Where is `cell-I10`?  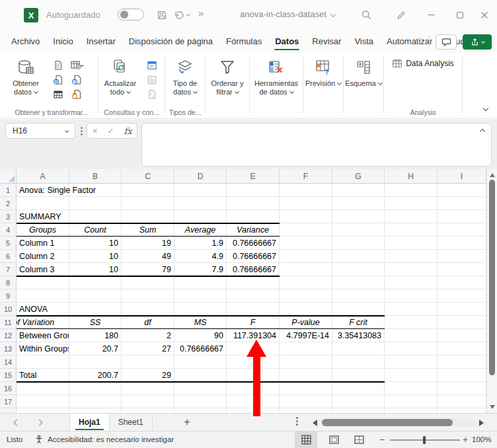 cell-I10 is located at coordinates (462, 309).